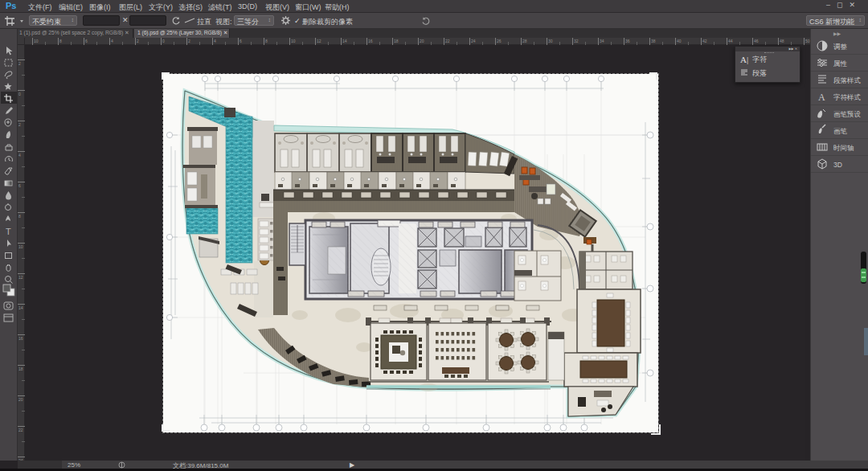  I want to click on svg-text: A, so click(821, 97).